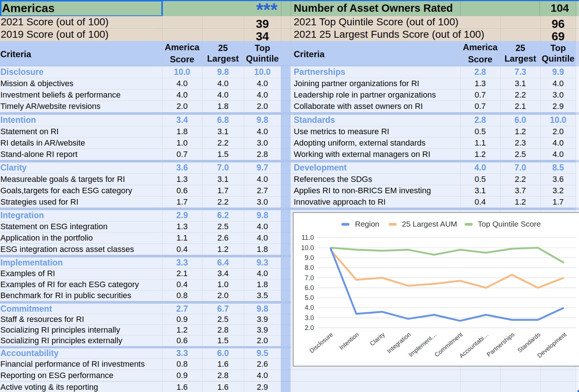 Image resolution: width=579 pixels, height=392 pixels. I want to click on svg-text: 25 Largest AUM, so click(430, 224).